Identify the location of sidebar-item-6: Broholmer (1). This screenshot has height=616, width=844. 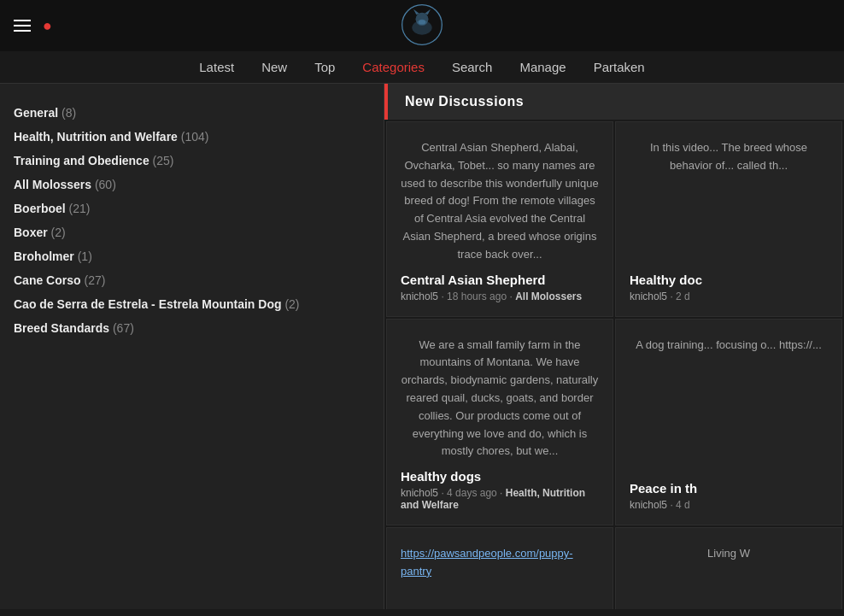
(191, 256).